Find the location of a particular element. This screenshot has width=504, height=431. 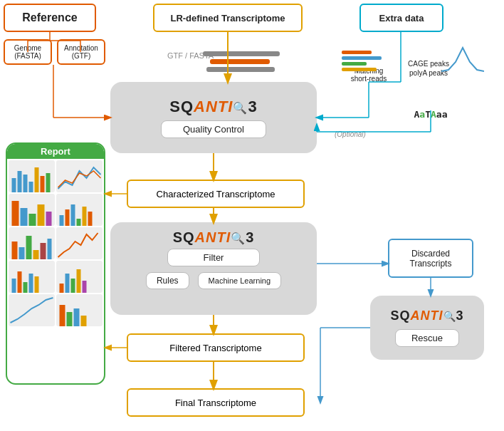

rescue-label: Rescue is located at coordinates (427, 338).